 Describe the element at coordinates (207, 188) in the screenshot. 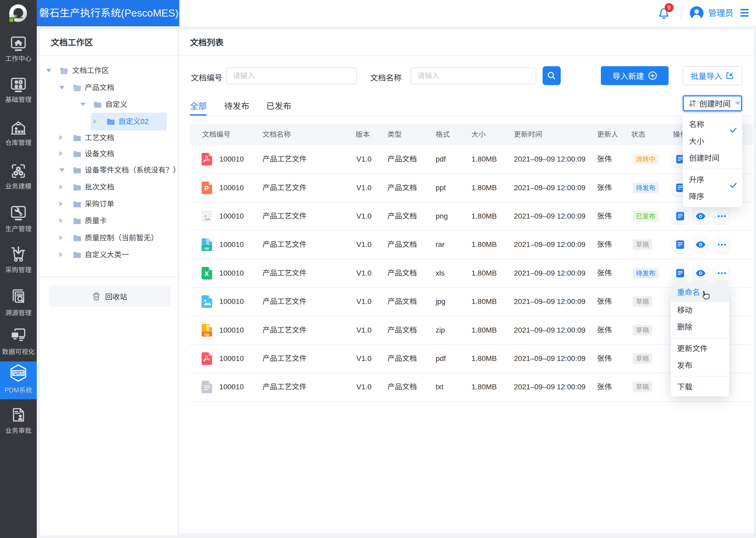

I see `svg-text: P` at that location.